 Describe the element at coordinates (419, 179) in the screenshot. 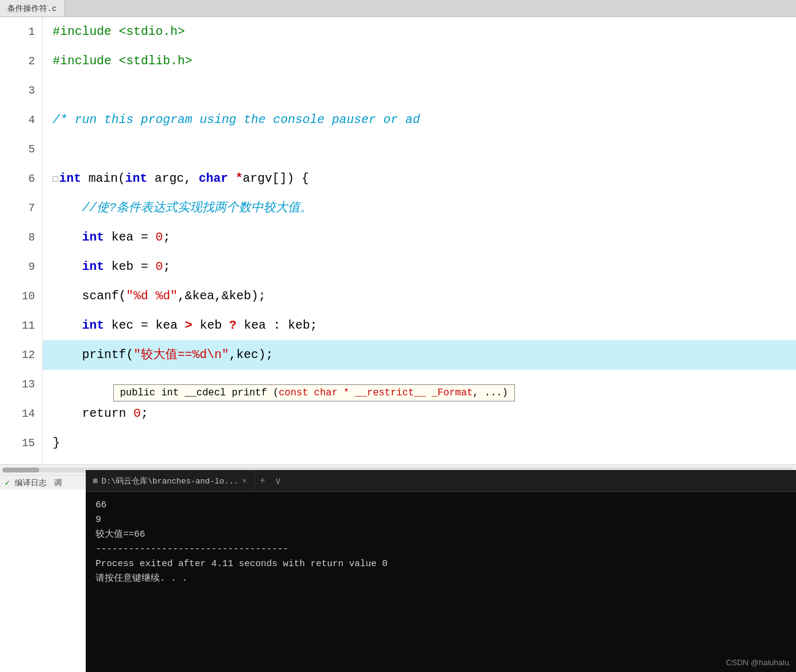

I see `code-line-6: □int main(int argc, char *argv[]) {` at that location.